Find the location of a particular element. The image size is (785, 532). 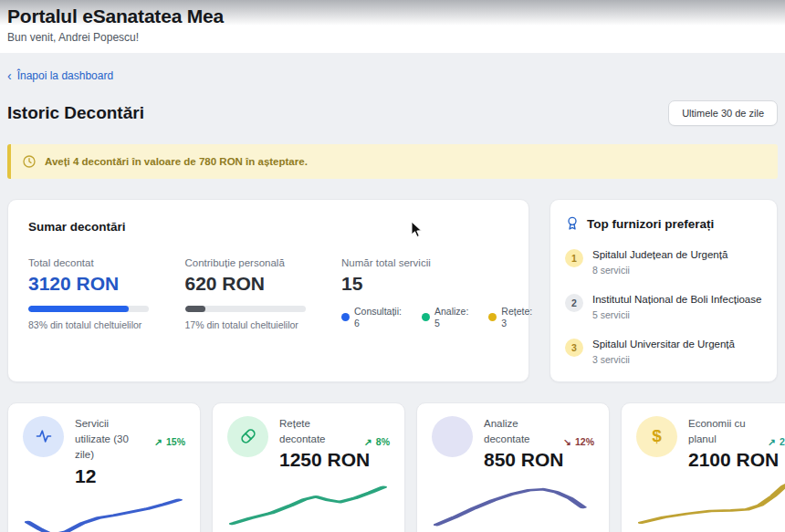

metric-label: Contribuție personală is located at coordinates (264, 263).